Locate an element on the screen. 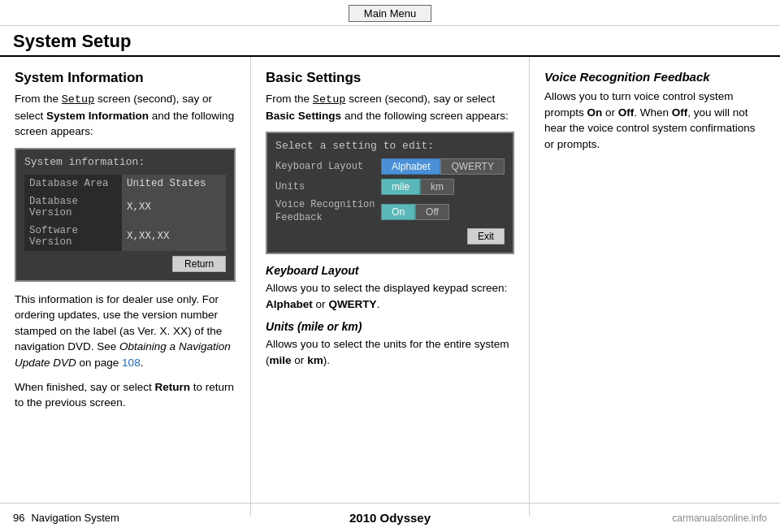  main-menu-button: Main Menu is located at coordinates (390, 13).